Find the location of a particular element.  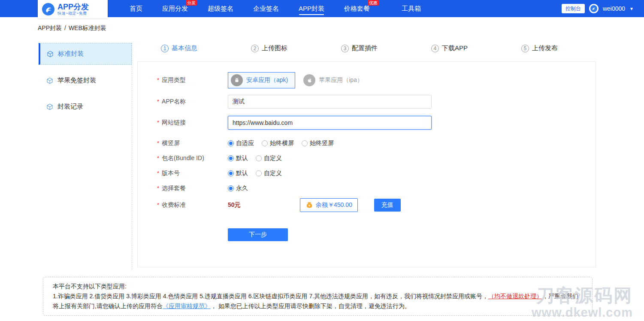

sidebar-item-standard-packaging: 标准封装 is located at coordinates (85, 54).